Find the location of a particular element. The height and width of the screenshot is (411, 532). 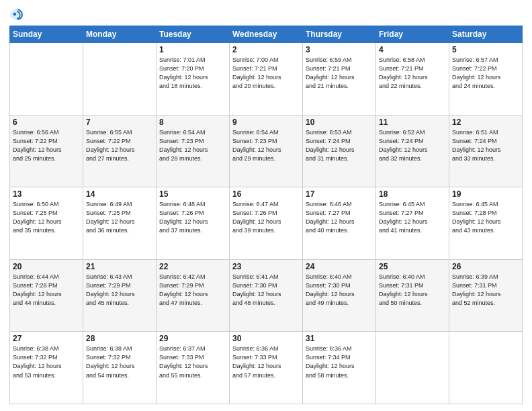

day-number: 23 is located at coordinates (266, 267).